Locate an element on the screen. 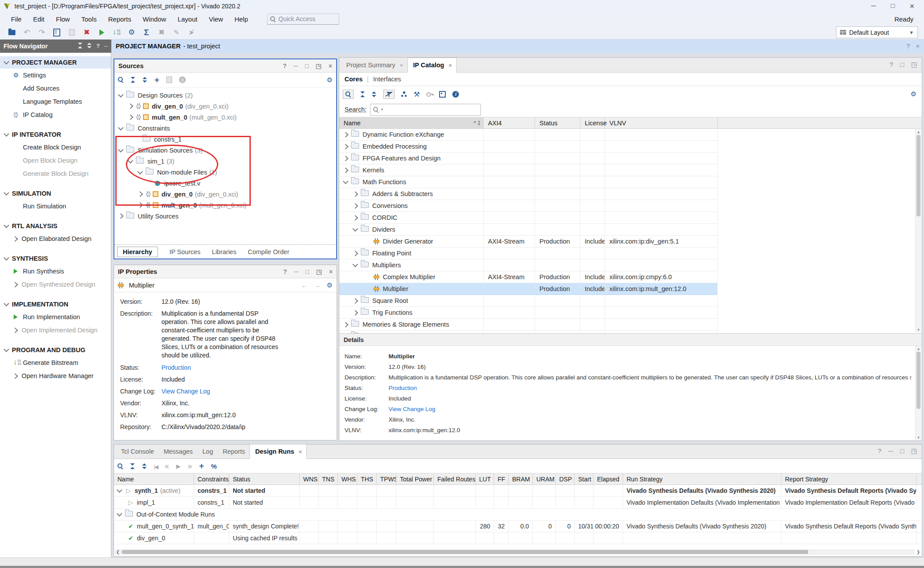 This screenshot has width=924, height=568. run-group-out-of-context: Out-of-Context Module Runs is located at coordinates (518, 514).